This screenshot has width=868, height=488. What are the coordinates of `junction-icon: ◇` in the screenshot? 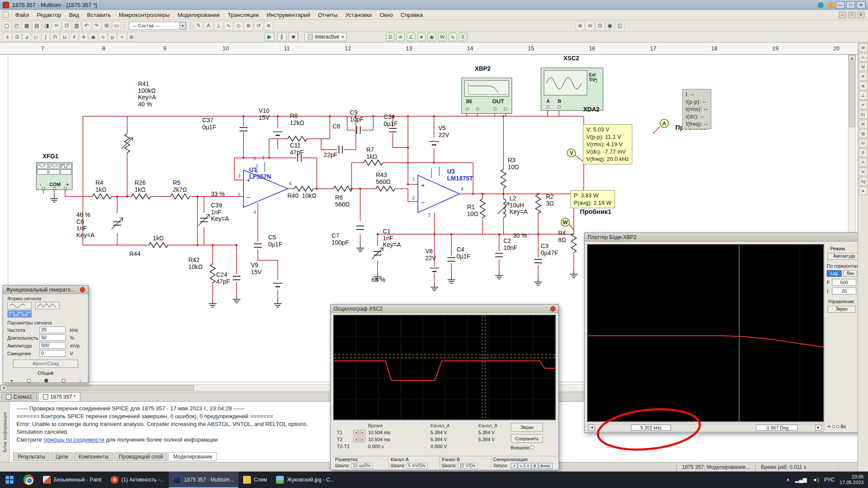 It's located at (239, 26).